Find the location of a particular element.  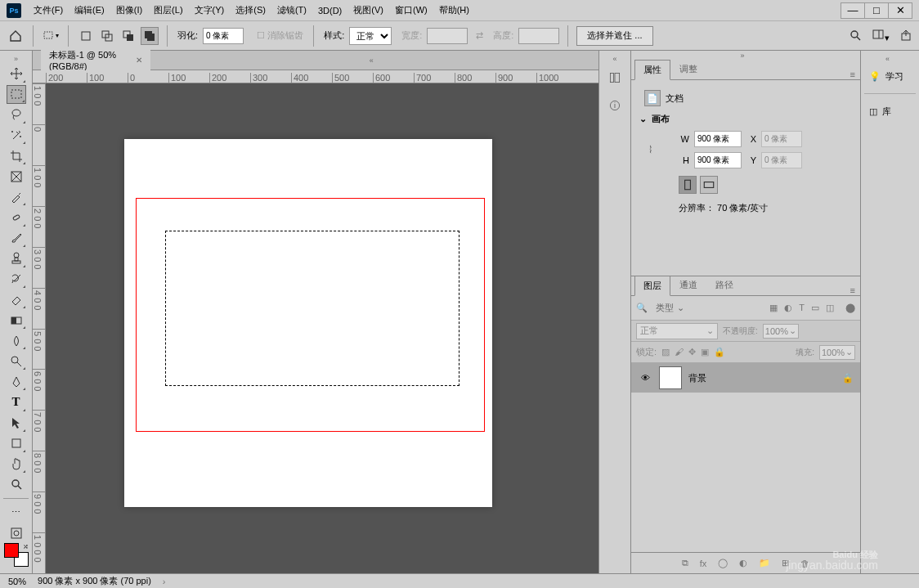

paths-tab: 路径 is located at coordinates (724, 285).